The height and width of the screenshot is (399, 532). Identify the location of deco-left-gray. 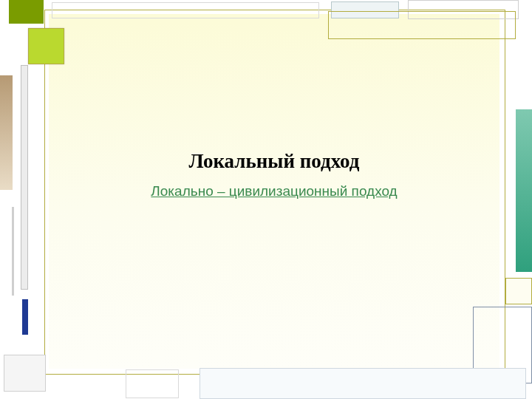
(24, 177).